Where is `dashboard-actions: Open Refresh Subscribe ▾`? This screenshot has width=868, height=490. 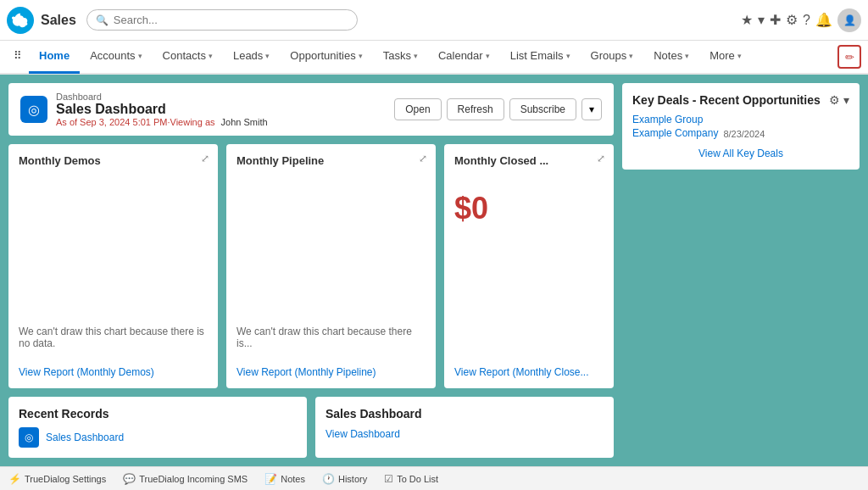
dashboard-actions: Open Refresh Subscribe ▾ is located at coordinates (498, 109).